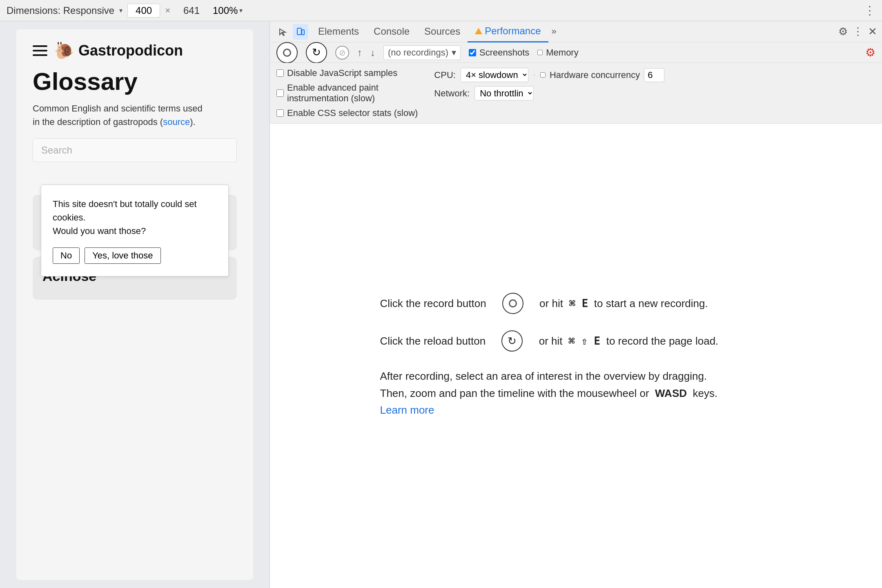 Image resolution: width=882 pixels, height=588 pixels. Describe the element at coordinates (576, 341) in the screenshot. I see `reload-instruction: Click the reload button ↻ or hit ⌘ ⇧ E t…` at that location.